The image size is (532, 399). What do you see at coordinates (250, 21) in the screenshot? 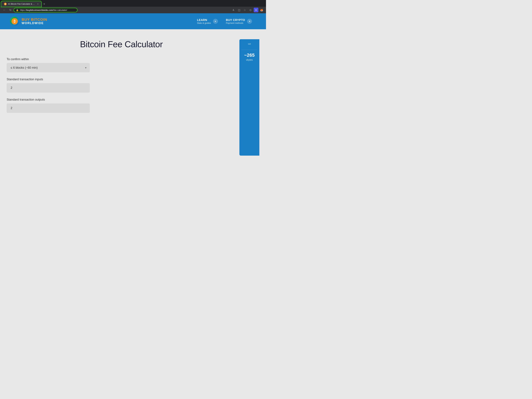
I see `buy-crypto-chevron-icon: ▾` at bounding box center [250, 21].